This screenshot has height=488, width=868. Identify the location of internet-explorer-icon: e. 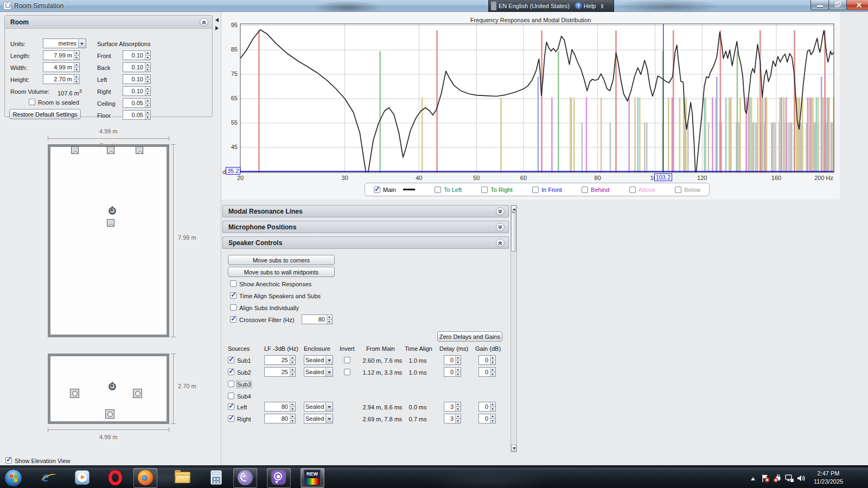
(49, 478).